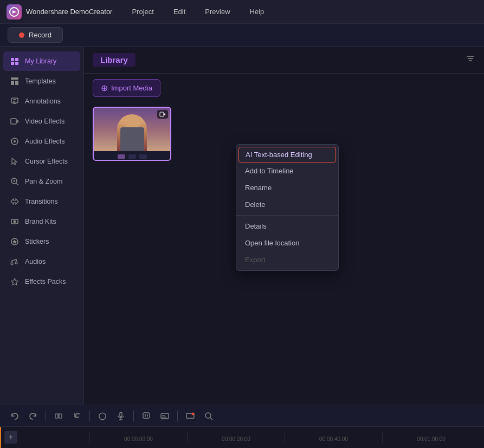 The height and width of the screenshot is (448, 484). Describe the element at coordinates (431, 438) in the screenshot. I see `timeline-mark-3: 00:01:00:00` at that location.